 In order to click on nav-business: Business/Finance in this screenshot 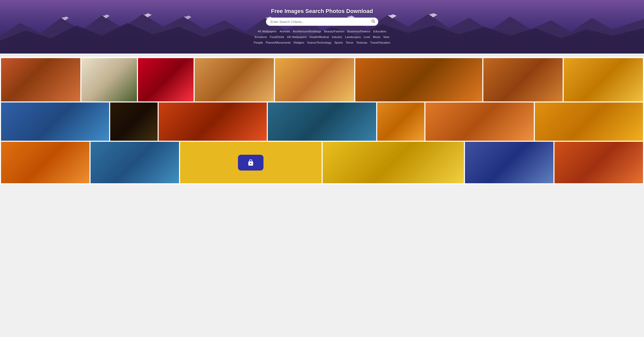, I will do `click(359, 31)`.